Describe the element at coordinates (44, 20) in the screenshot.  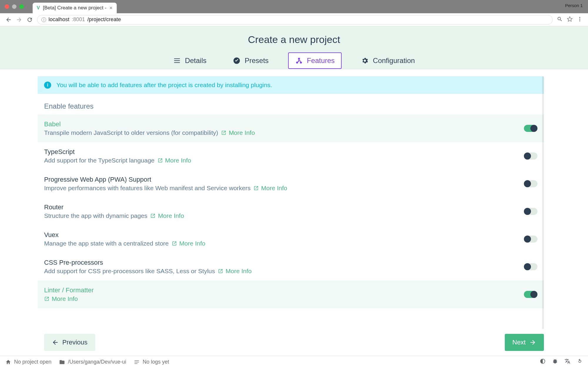
I see `info-lock-icon: i` at that location.